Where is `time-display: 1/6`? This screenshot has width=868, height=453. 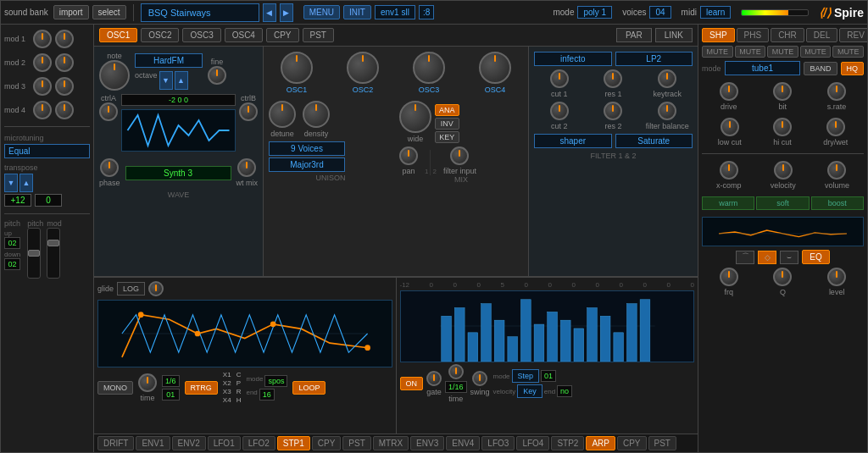
time-display: 1/6 is located at coordinates (171, 381).